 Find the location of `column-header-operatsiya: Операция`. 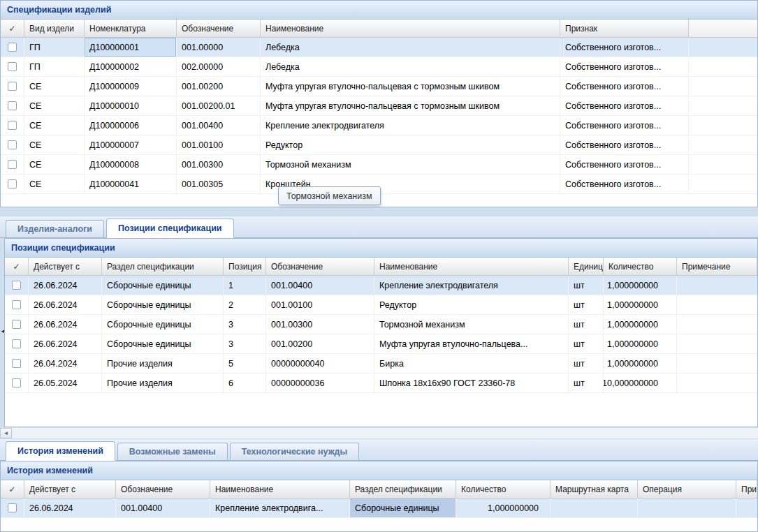

column-header-operatsiya: Операция is located at coordinates (687, 489).